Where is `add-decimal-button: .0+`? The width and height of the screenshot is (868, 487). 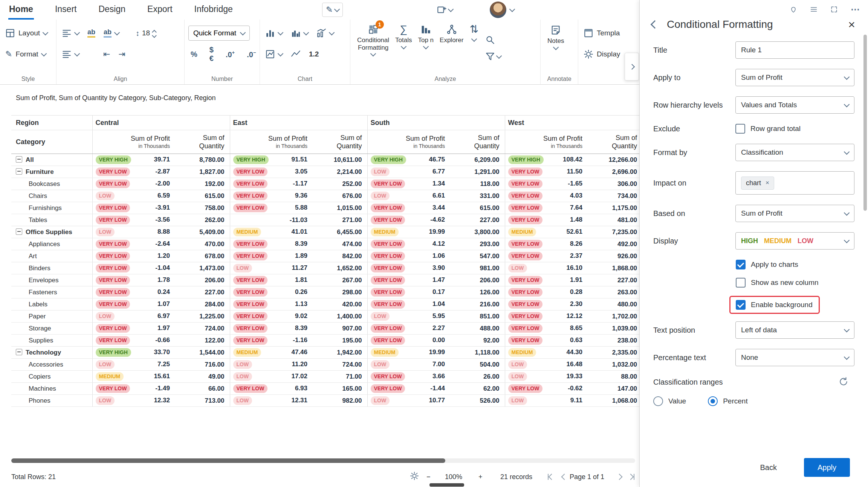 add-decimal-button: .0+ is located at coordinates (230, 54).